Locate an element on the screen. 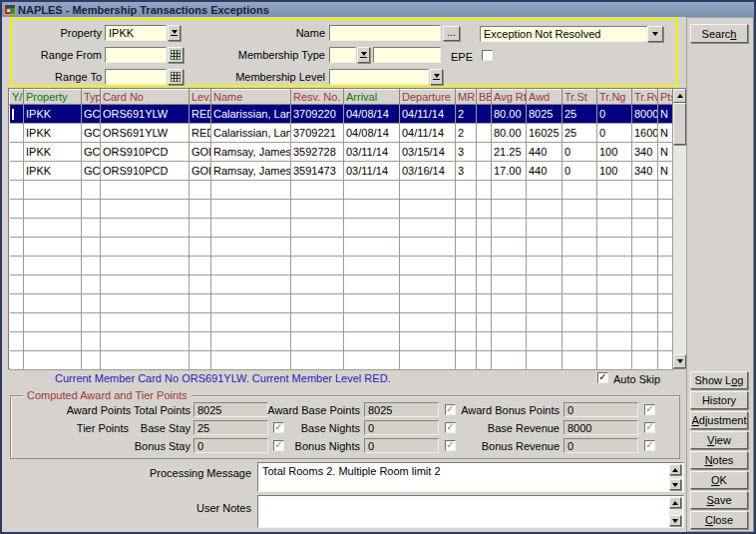  base-nights-field: 0 is located at coordinates (401, 427).